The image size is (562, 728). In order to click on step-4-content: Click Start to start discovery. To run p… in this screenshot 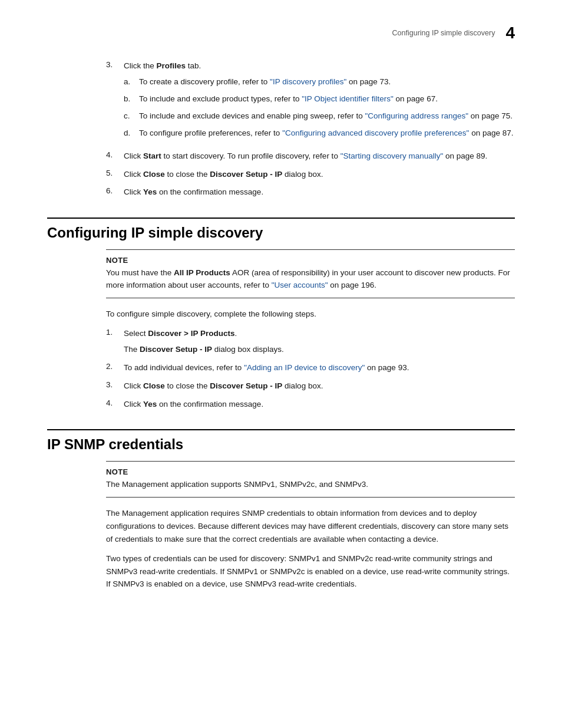, I will do `click(319, 157)`.